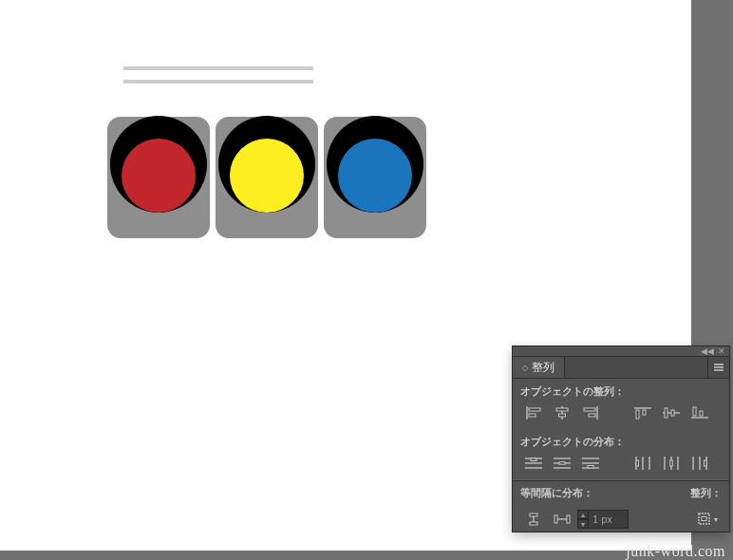 Image resolution: width=733 pixels, height=560 pixels. I want to click on distribute-right-button, so click(699, 463).